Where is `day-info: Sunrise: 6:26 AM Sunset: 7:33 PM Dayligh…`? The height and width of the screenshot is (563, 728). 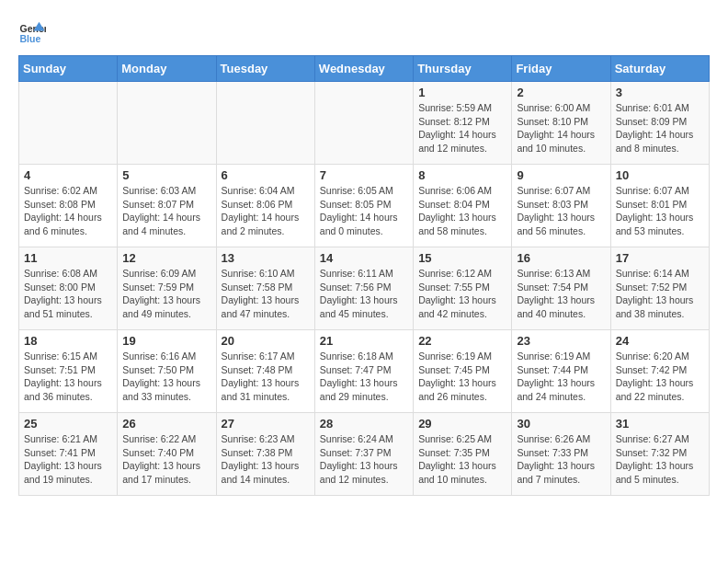
day-info: Sunrise: 6:26 AM Sunset: 7:33 PM Dayligh… is located at coordinates (561, 460).